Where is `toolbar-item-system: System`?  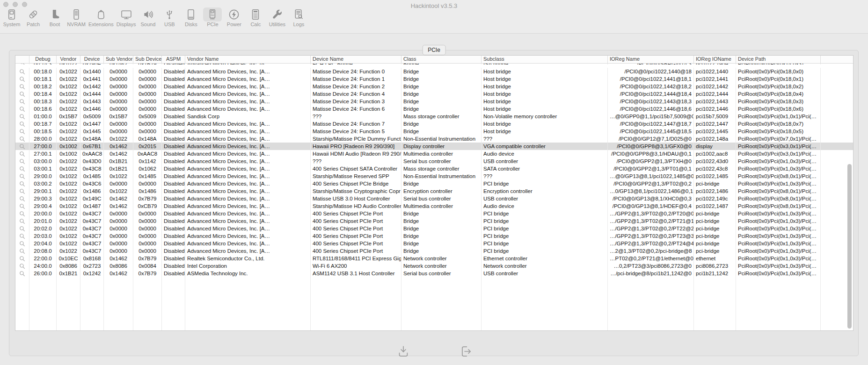 toolbar-item-system: System is located at coordinates (12, 17).